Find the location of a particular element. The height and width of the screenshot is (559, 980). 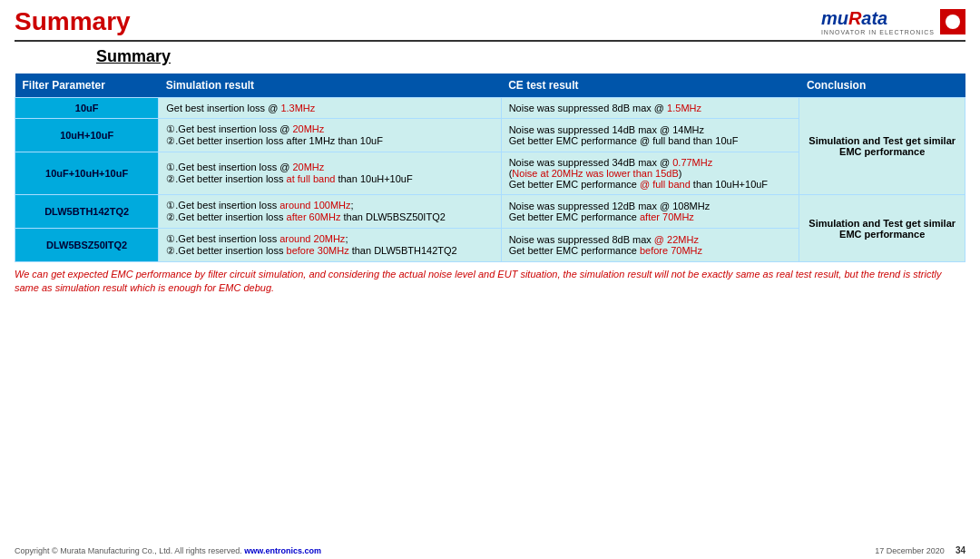

sim-dlw5bth: ①.Get best insertion loss around 100MHz;… is located at coordinates (330, 212).